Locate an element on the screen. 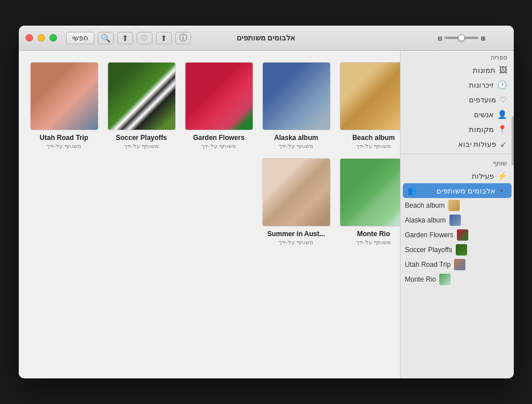 Image resolution: width=532 pixels, height=404 pixels. sidebar-label-memories: זיכרונות is located at coordinates (449, 85).